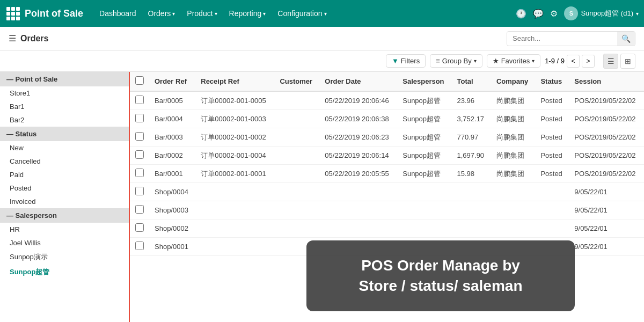  What do you see at coordinates (172, 192) in the screenshot?
I see `row-order-ref: Shop/0004` at bounding box center [172, 192].